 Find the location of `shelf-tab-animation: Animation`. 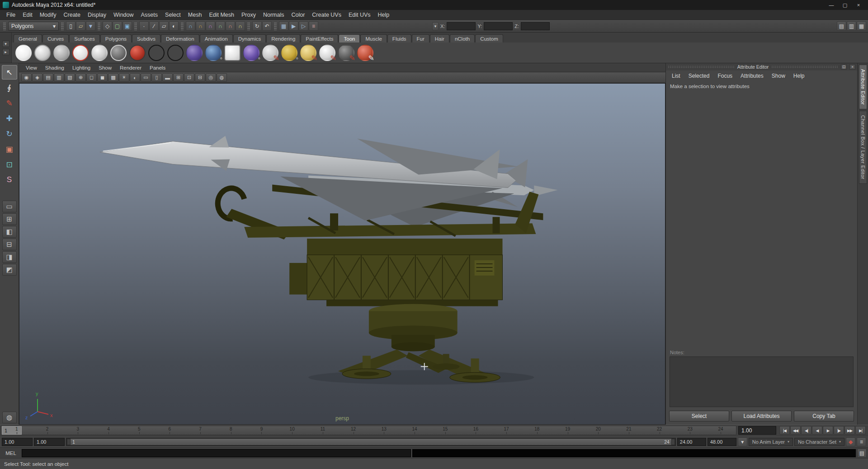

shelf-tab-animation: Animation is located at coordinates (216, 38).